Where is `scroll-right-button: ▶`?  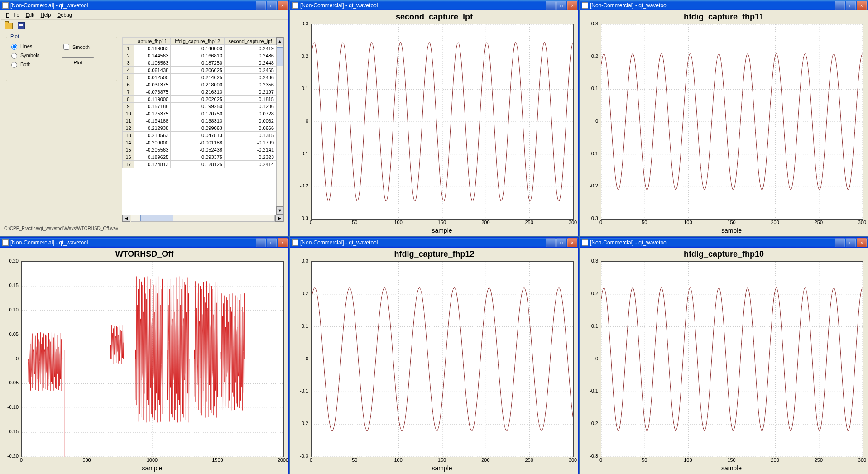
scroll-right-button: ▶ is located at coordinates (279, 218).